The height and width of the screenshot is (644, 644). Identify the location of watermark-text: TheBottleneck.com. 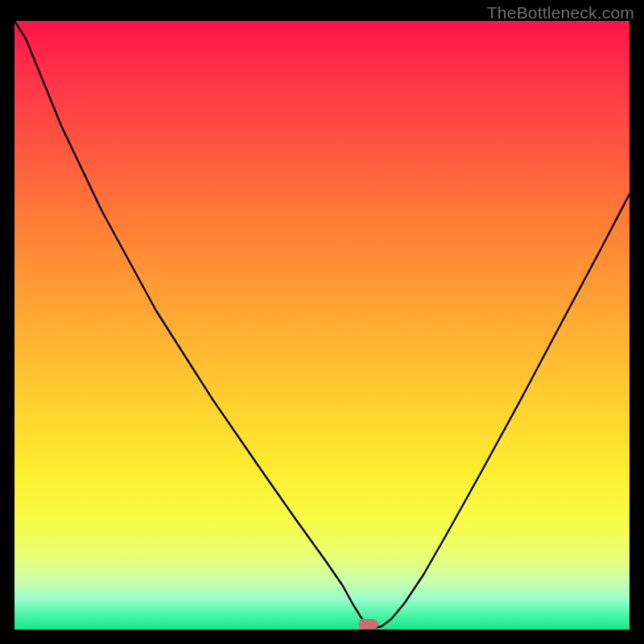
(560, 13).